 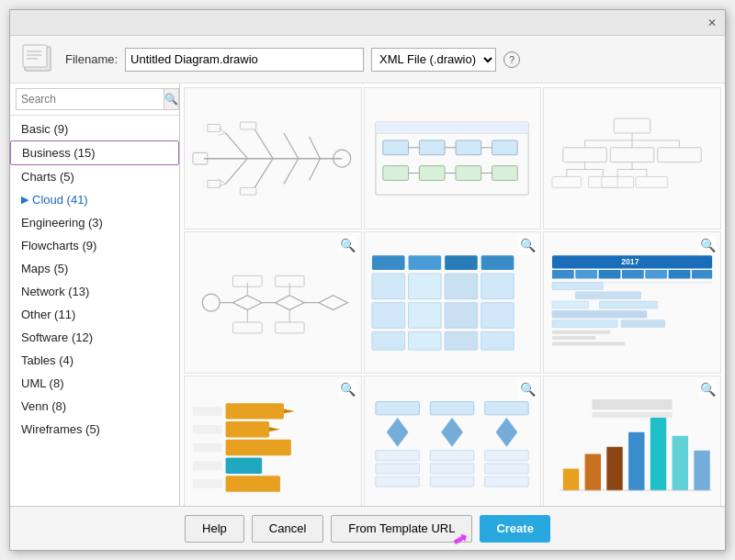 I want to click on template-url-button: From Template URL, so click(x=401, y=529).